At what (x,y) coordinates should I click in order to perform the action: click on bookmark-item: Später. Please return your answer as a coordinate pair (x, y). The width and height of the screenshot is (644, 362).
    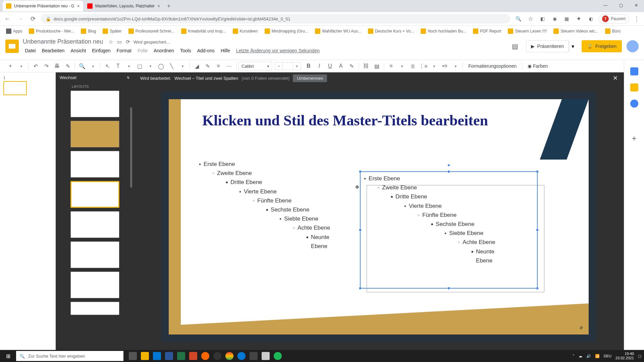
    Looking at the image, I should click on (112, 31).